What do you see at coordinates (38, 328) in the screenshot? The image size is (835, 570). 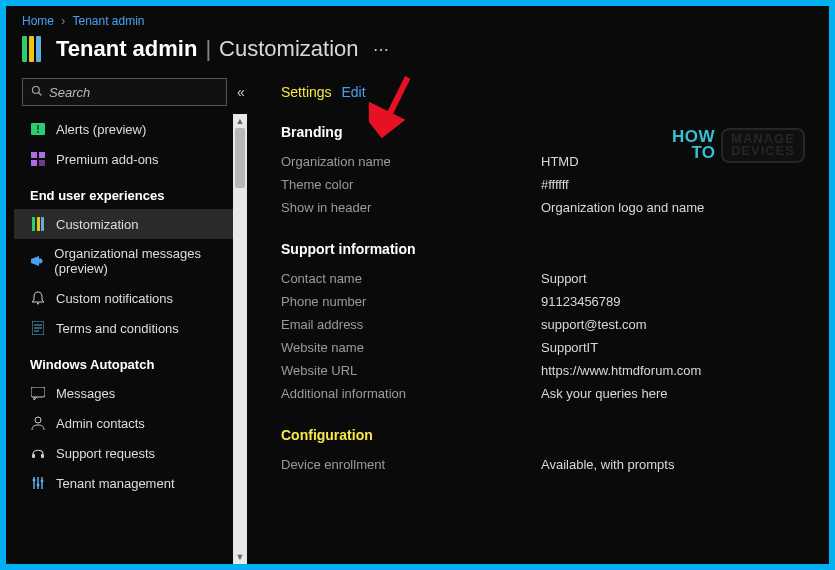 I see `document-icon` at bounding box center [38, 328].